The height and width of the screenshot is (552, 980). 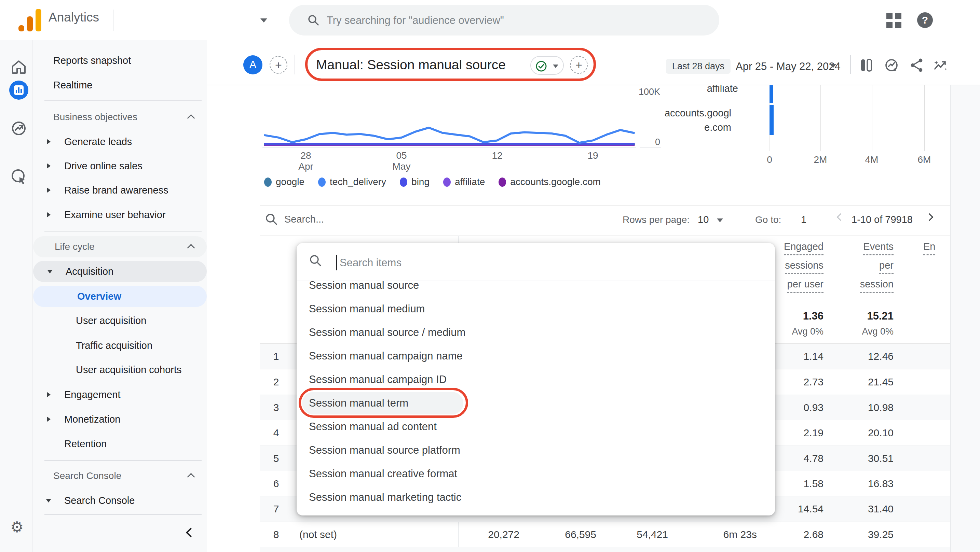 What do you see at coordinates (31, 20) in the screenshot?
I see `analytics-logo-icon` at bounding box center [31, 20].